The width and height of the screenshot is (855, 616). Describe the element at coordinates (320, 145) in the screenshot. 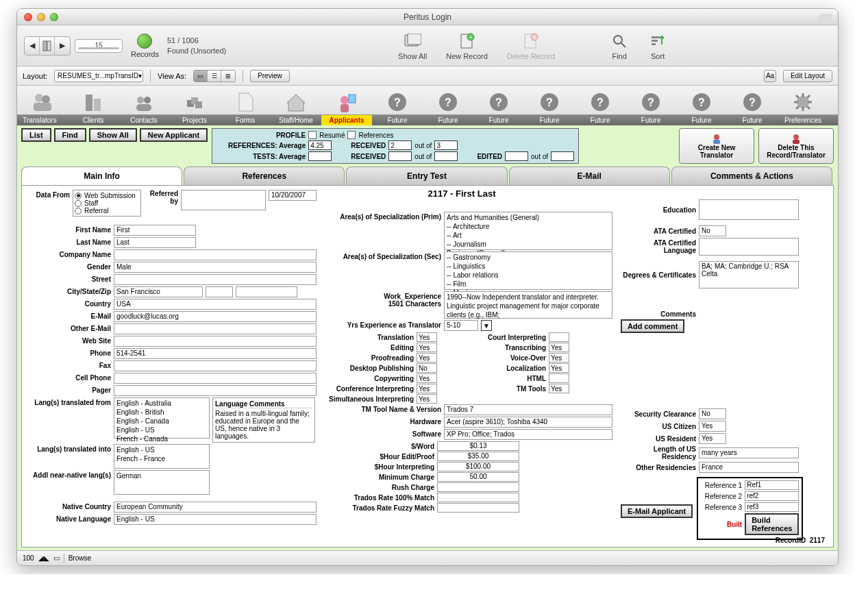

I see `refs-avg-value: 4.25` at that location.